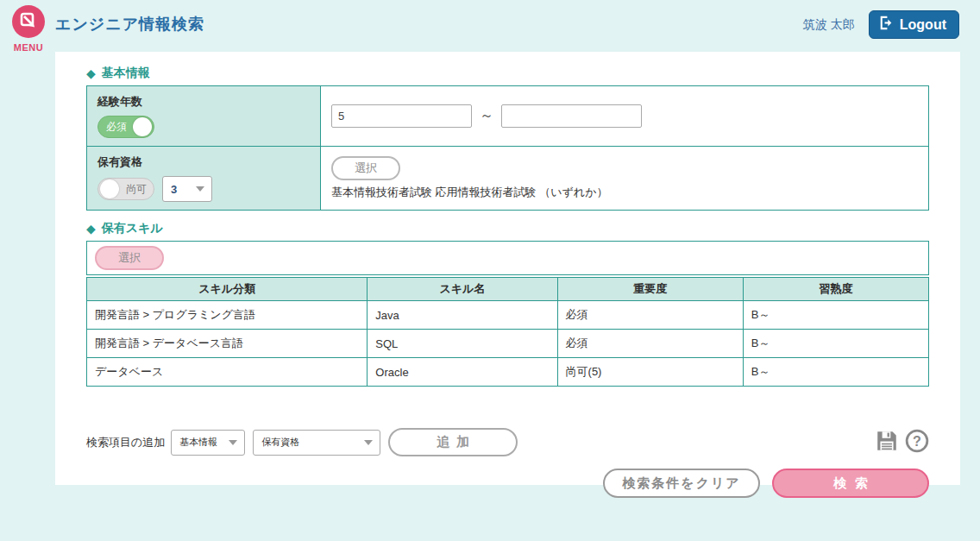 This screenshot has height=541, width=980. Describe the element at coordinates (507, 258) in the screenshot. I see `skills-toolbar: 選択` at that location.